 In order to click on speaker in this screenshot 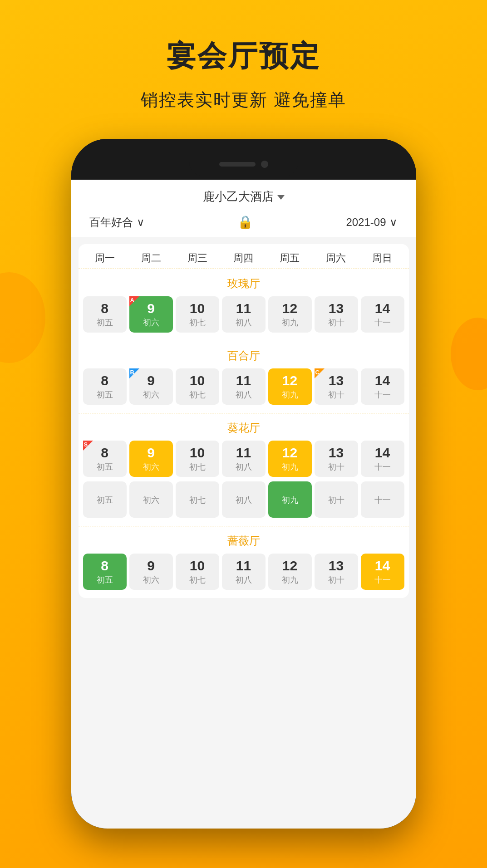, I will do `click(237, 164)`.